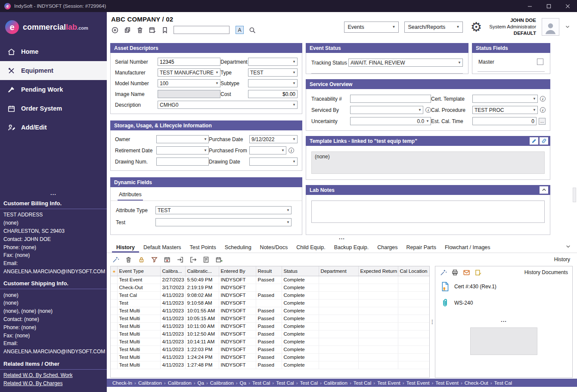 This screenshot has height=392, width=577. What do you see at coordinates (342, 238) in the screenshot?
I see `horizontal-splitter: ...` at bounding box center [342, 238].